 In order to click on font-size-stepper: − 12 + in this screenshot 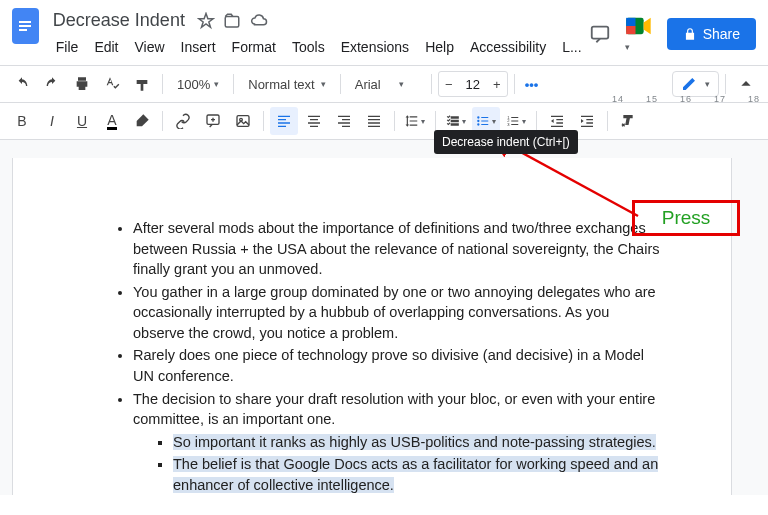, I will do `click(473, 84)`.